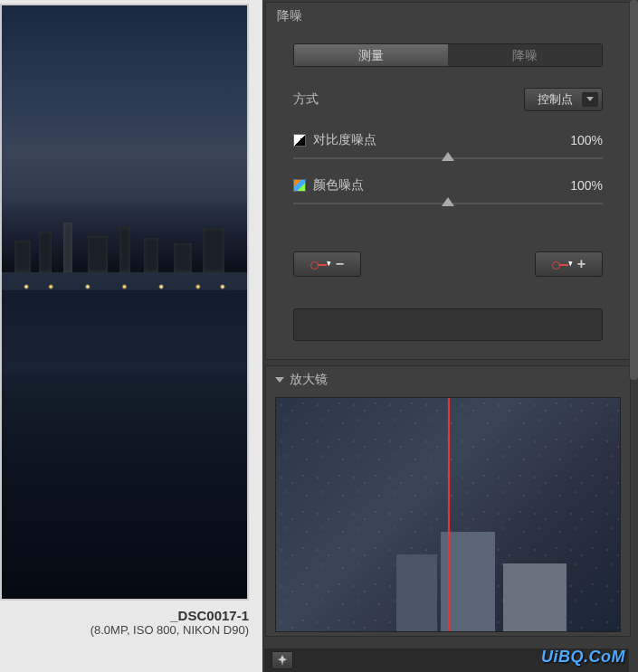 The height and width of the screenshot is (672, 638). Describe the element at coordinates (525, 55) in the screenshot. I see `tab-denoise: 降噪` at that location.